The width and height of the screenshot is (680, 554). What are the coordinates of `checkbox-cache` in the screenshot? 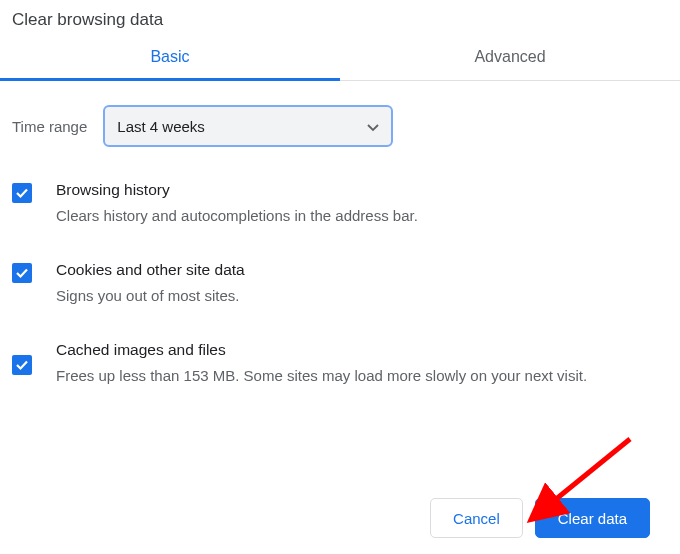 It's located at (22, 365).